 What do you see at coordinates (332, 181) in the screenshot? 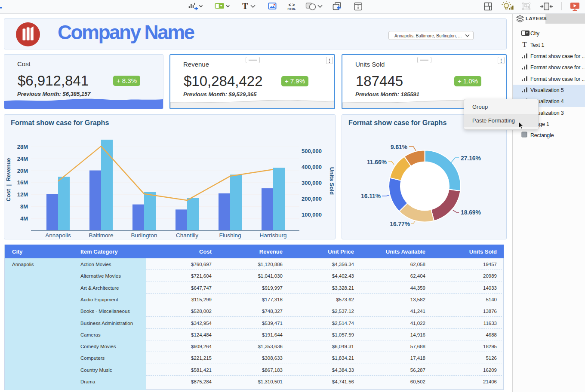
I see `svg-text: Units Sold` at bounding box center [332, 181].